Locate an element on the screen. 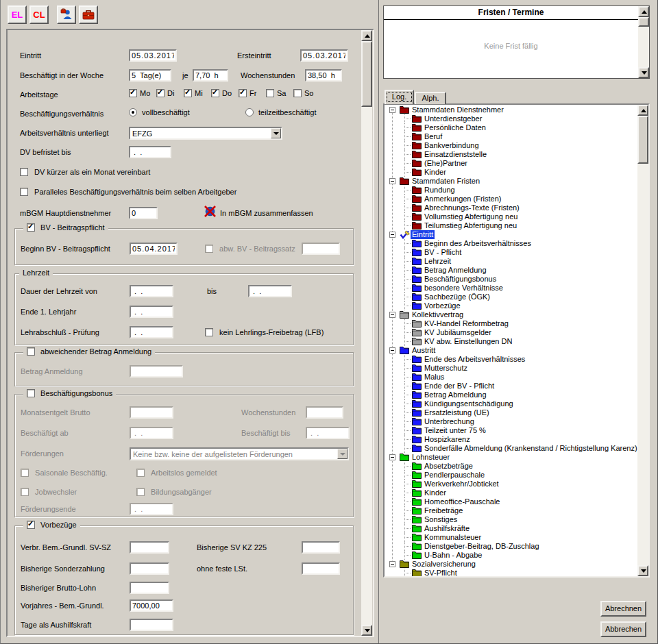 This screenshot has height=644, width=658. tree-child-node: Ende des Arbeitsverhältnisses is located at coordinates (511, 359).